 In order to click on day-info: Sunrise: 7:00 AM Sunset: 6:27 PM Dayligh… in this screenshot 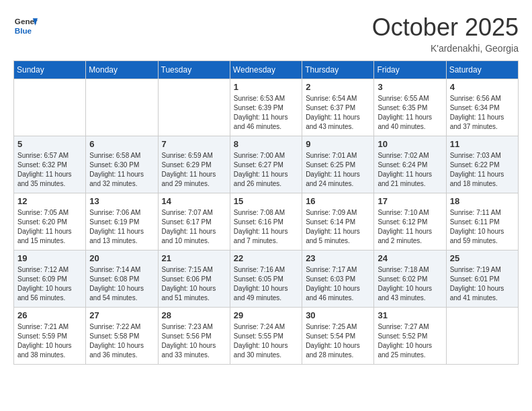, I will do `click(266, 170)`.